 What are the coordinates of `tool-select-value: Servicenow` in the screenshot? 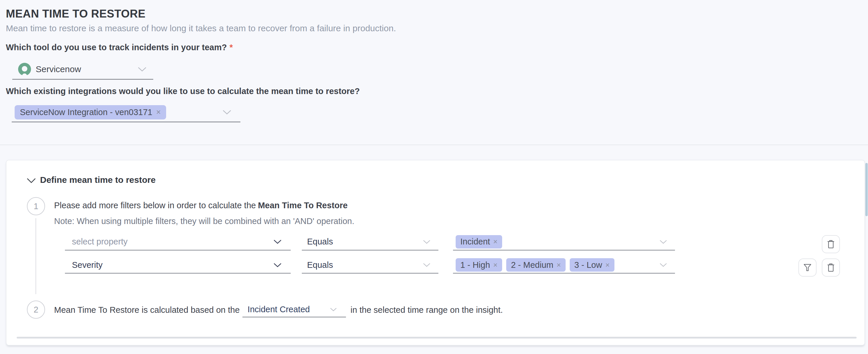 It's located at (58, 69).